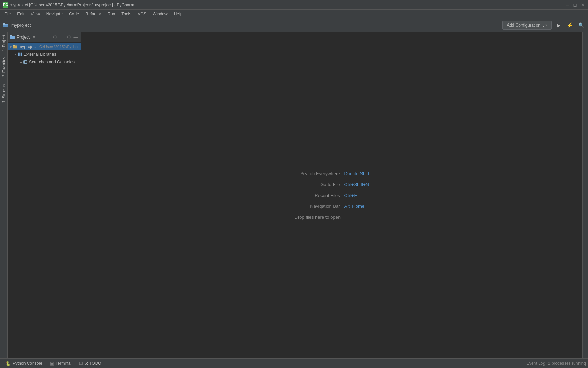  What do you see at coordinates (583, 5) in the screenshot?
I see `close-button: ✕` at bounding box center [583, 5].